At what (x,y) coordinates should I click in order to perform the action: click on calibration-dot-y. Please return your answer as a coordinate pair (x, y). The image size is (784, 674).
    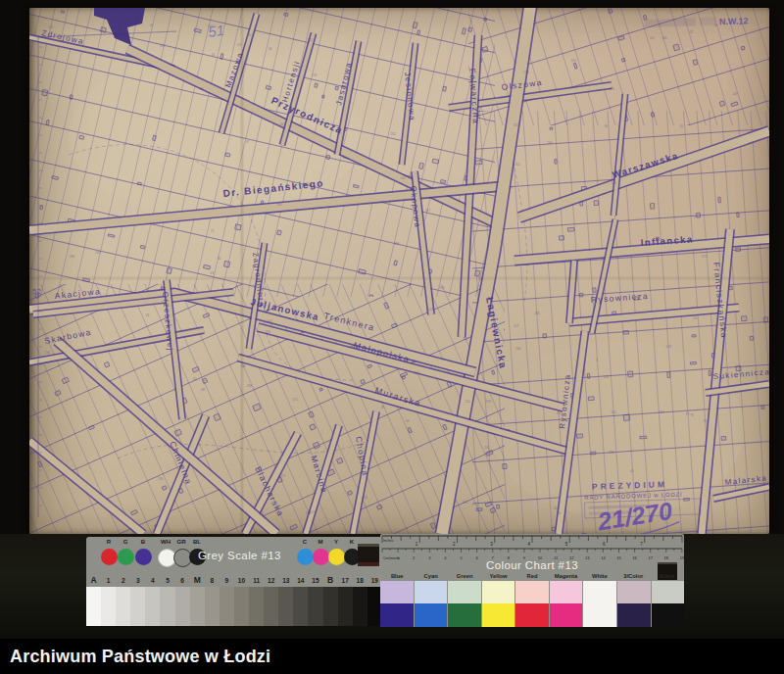
    Looking at the image, I should click on (337, 556).